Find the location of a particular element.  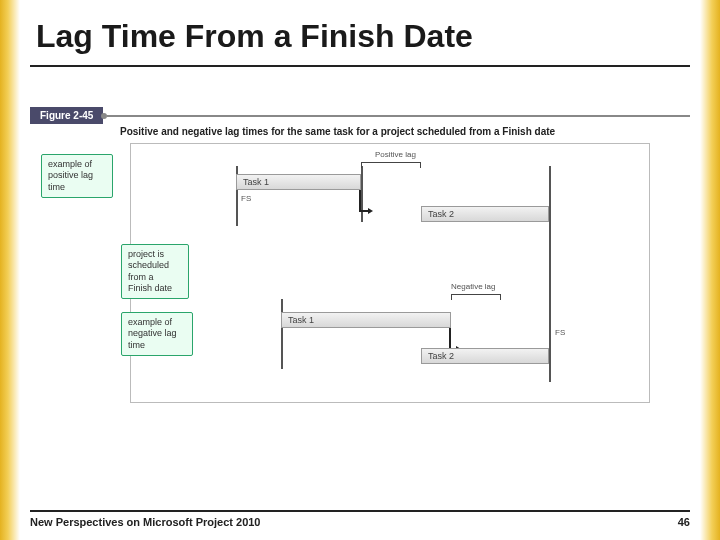

figure-header: Figure 2-45 is located at coordinates (360, 116).